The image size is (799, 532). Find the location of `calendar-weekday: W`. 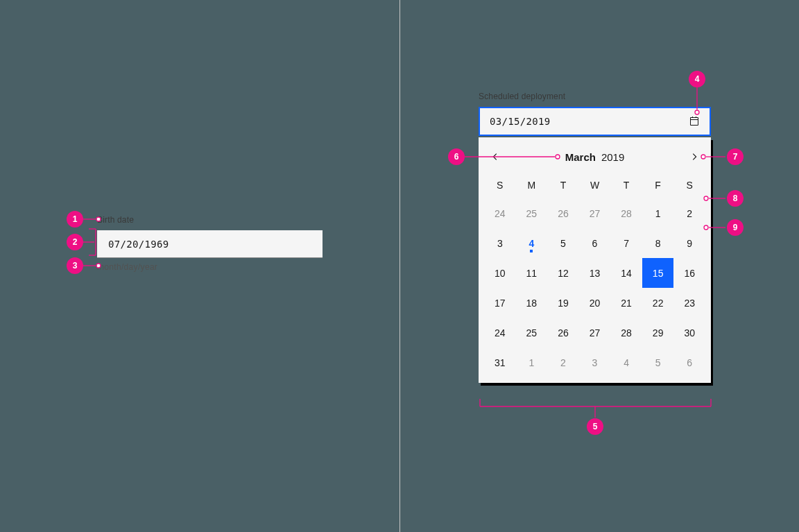

calendar-weekday: W is located at coordinates (595, 185).